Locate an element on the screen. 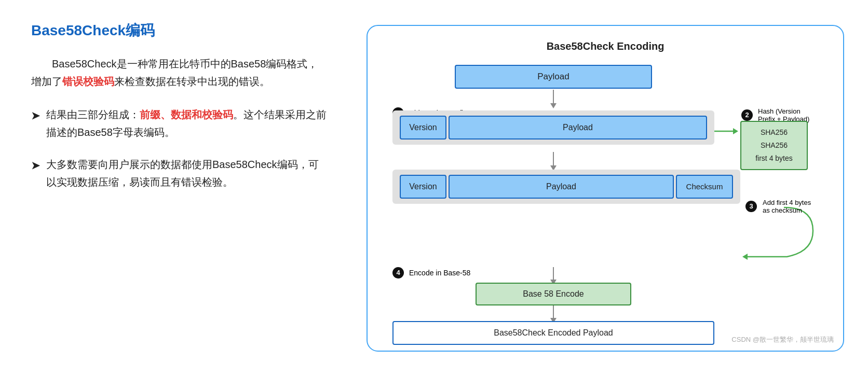  payload-mid-box-2: Payload is located at coordinates (561, 187).